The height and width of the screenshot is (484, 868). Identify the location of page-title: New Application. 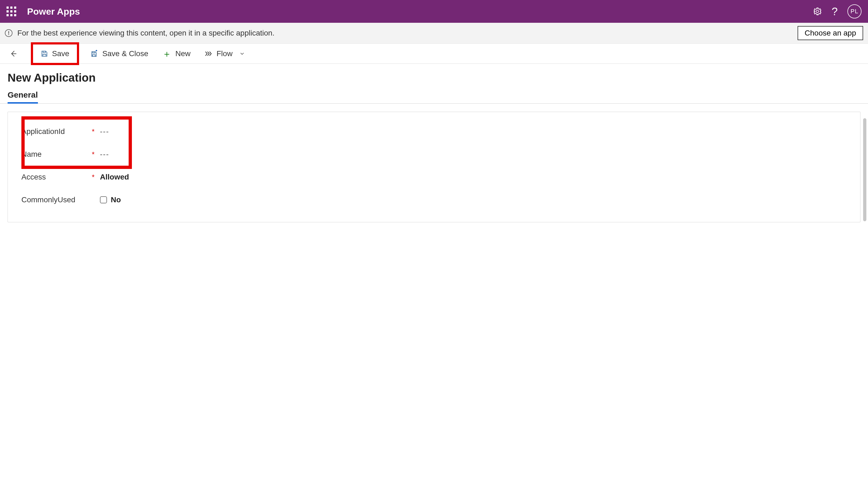
(434, 78).